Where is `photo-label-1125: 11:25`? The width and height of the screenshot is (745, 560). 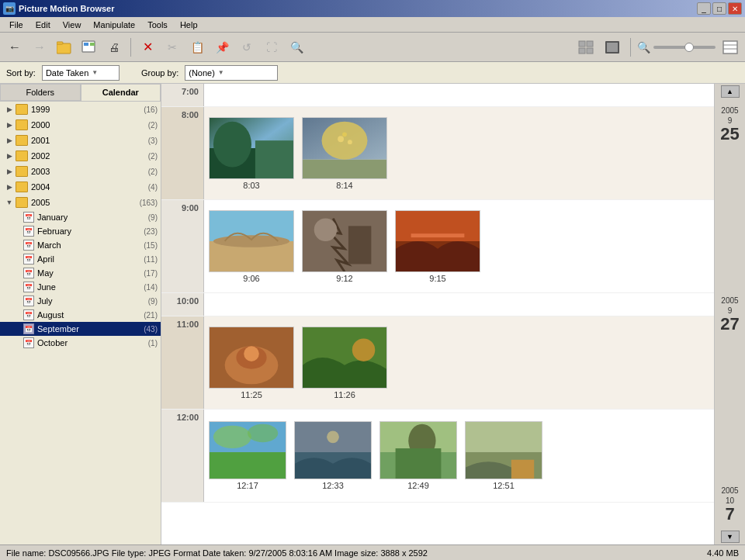 photo-label-1125: 11:25 is located at coordinates (251, 395).